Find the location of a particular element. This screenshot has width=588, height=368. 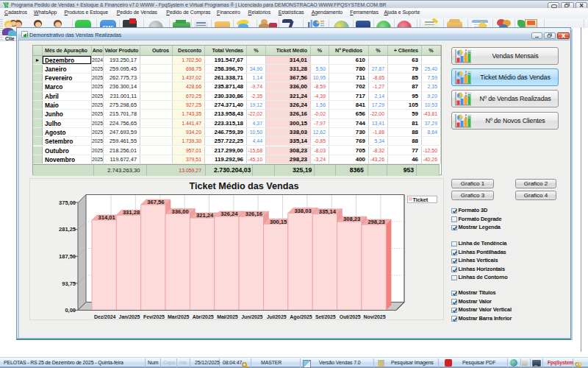

svg-text: 0,00 is located at coordinates (71, 311).